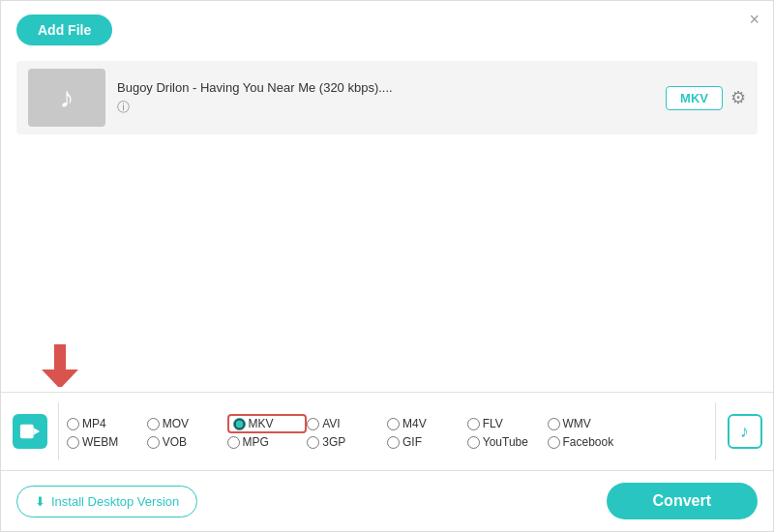  Describe the element at coordinates (387, 431) in the screenshot. I see `format-section: MP4 MOV MKV AVI M4V FLV` at that location.